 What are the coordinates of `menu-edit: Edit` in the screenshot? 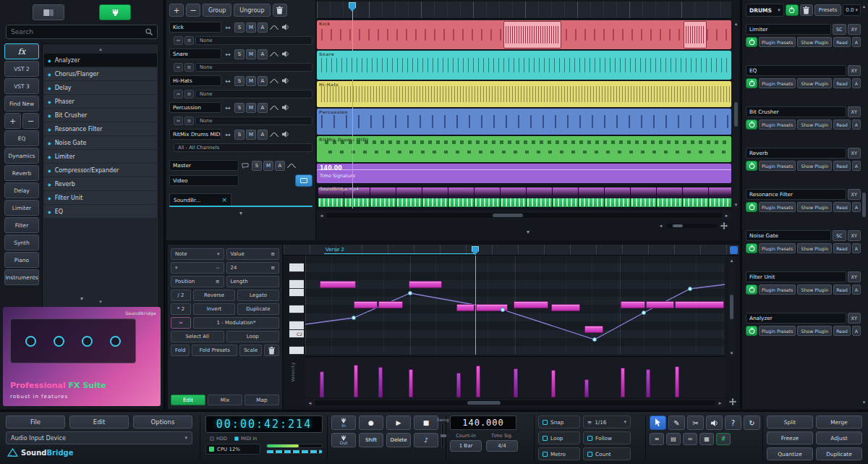 It's located at (99, 422).